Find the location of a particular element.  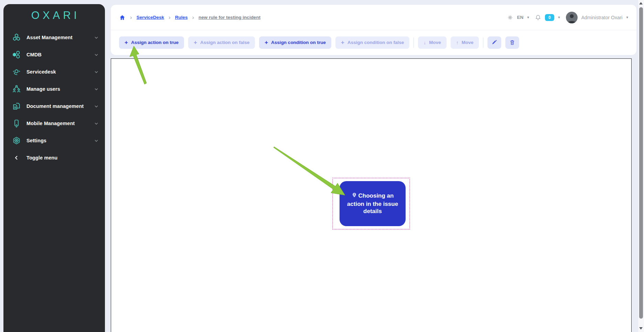

button-label: Assign condition on false is located at coordinates (376, 43).